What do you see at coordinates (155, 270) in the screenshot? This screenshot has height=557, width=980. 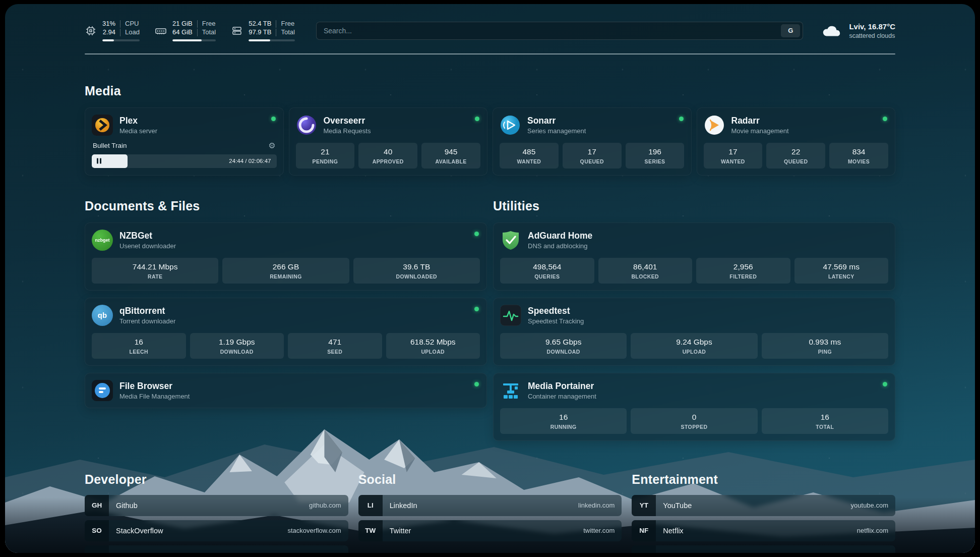 I see `stat-tile: 744.21 MbpsRATE` at bounding box center [155, 270].